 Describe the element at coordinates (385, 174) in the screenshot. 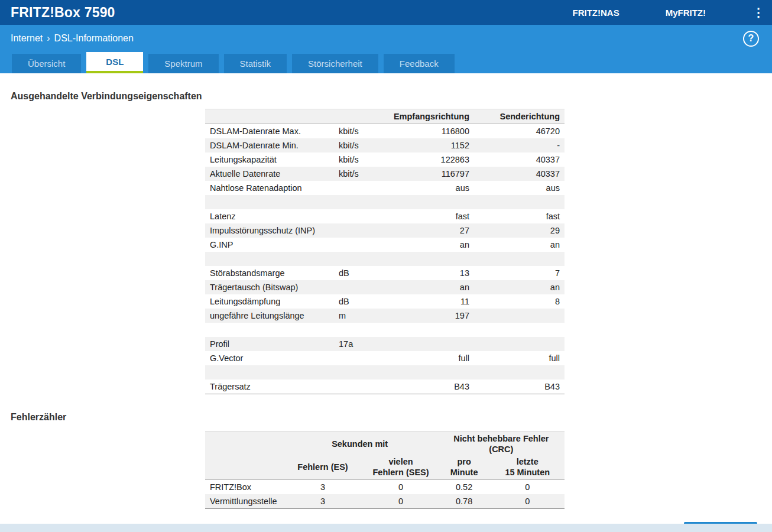

I see `table-row: Aktuelle Datenratekbit/s11679740337` at that location.